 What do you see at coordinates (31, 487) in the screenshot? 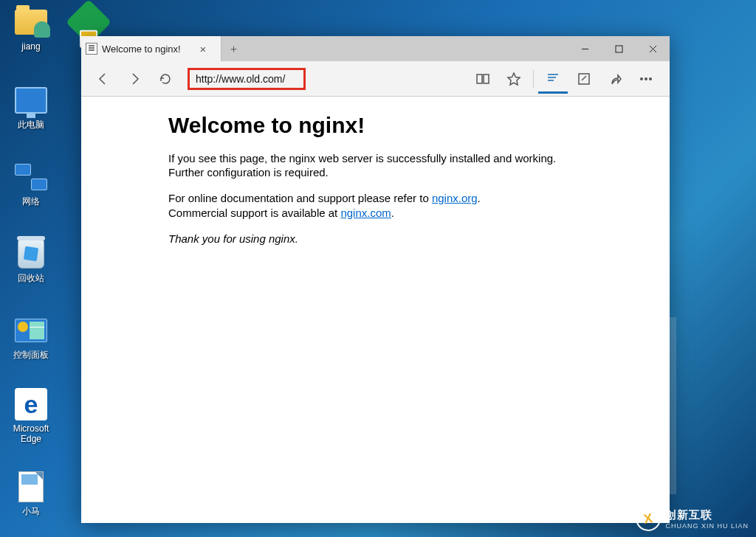
I see `file-icon` at bounding box center [31, 487].